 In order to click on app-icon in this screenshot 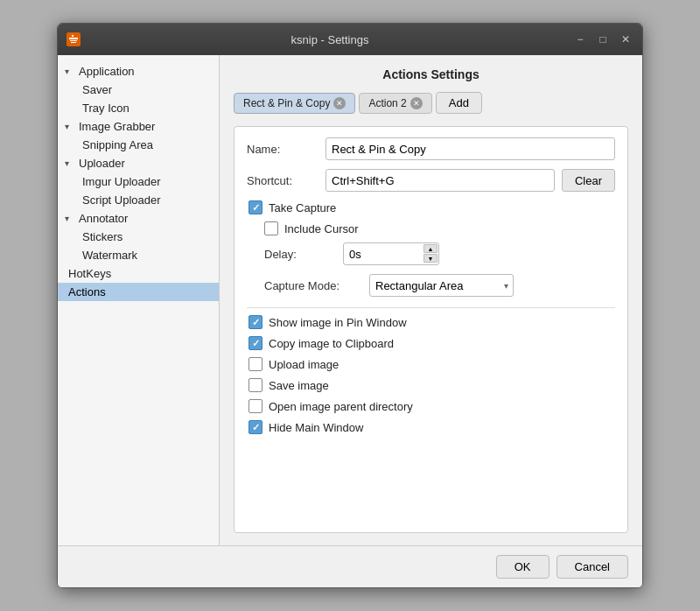, I will do `click(74, 39)`.